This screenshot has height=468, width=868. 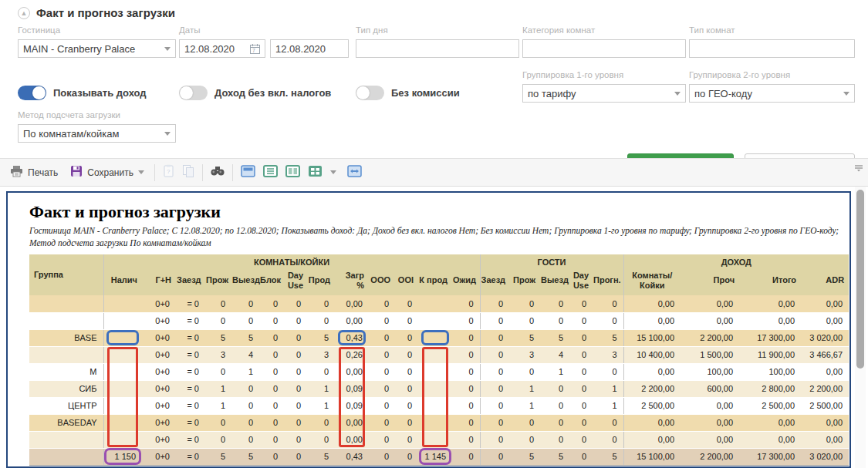 I want to click on table-cell: 3, so click(x=608, y=355).